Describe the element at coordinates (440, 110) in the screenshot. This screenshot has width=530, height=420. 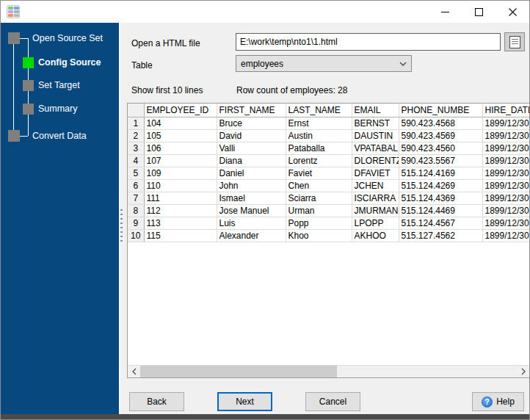
I see `column-header-phone_numbe: PHONE_NUMBE` at that location.